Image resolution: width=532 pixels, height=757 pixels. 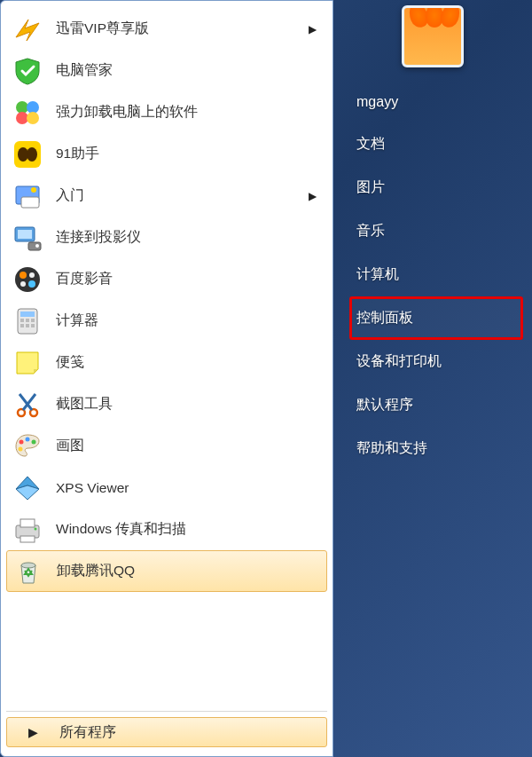 I want to click on place-item-user: mgayy, so click(x=436, y=102).